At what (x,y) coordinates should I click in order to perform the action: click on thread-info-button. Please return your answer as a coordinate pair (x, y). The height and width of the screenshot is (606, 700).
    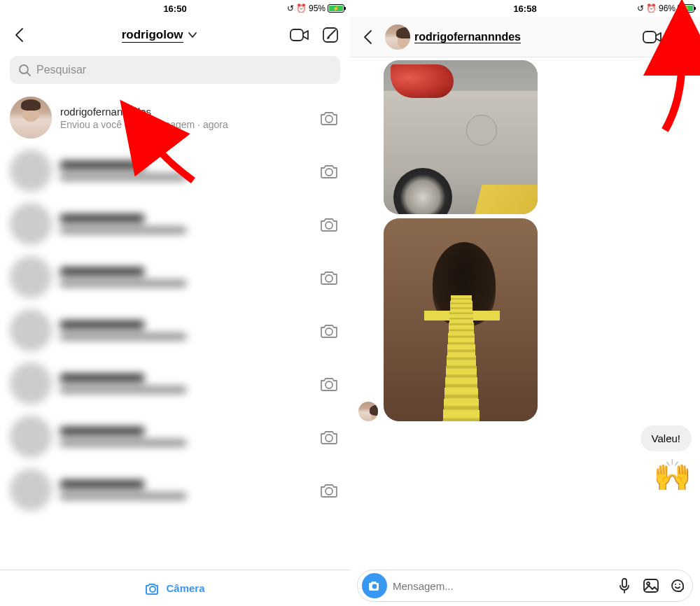
    Looking at the image, I should click on (682, 37).